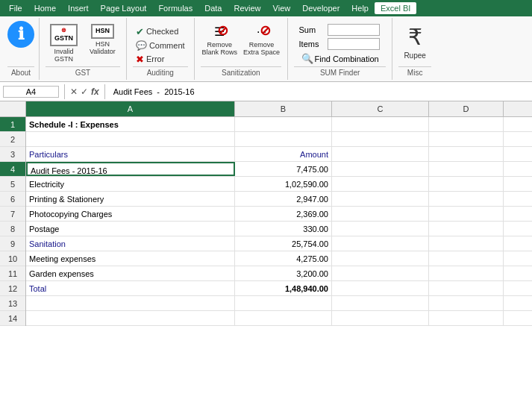 The image size is (532, 411). I want to click on cell-b9: 25,754.00, so click(284, 243).